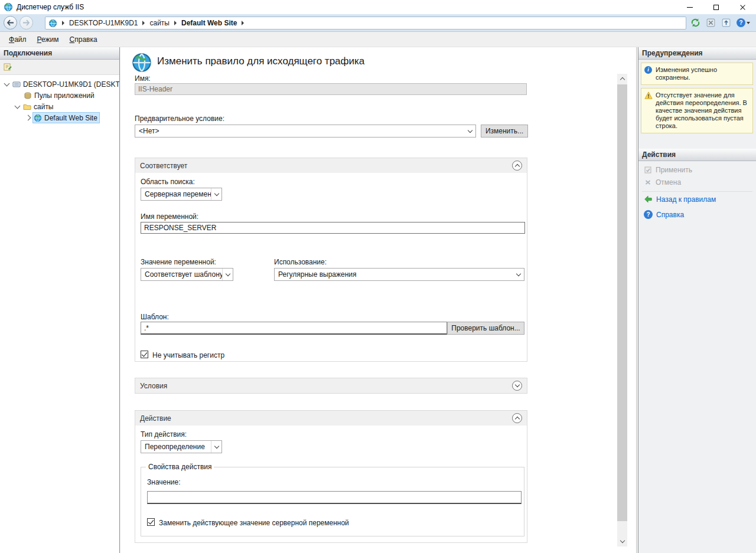 The width and height of the screenshot is (756, 553). What do you see at coordinates (697, 155) in the screenshot?
I see `actions-header: Действия` at bounding box center [697, 155].